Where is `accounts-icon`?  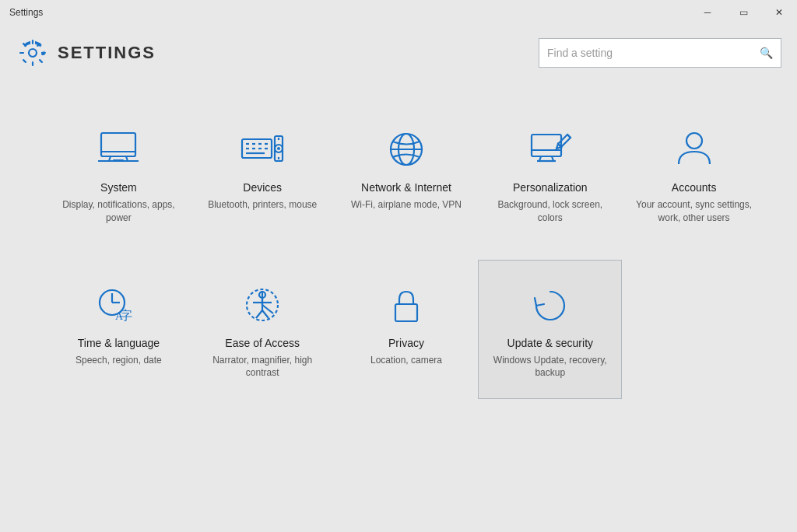 accounts-icon is located at coordinates (694, 149).